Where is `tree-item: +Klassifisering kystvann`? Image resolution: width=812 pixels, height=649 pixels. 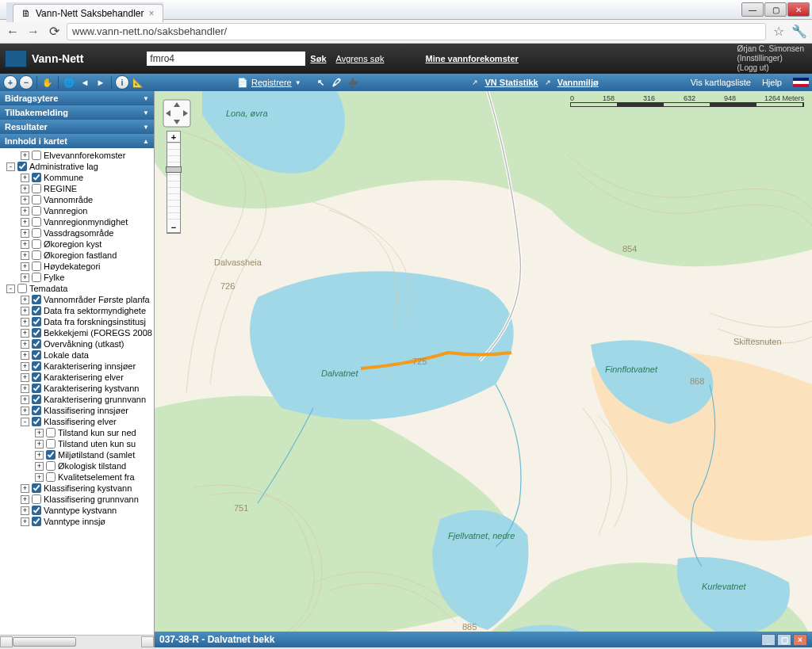
tree-item: +Klassifisering kystvann is located at coordinates (77, 488).